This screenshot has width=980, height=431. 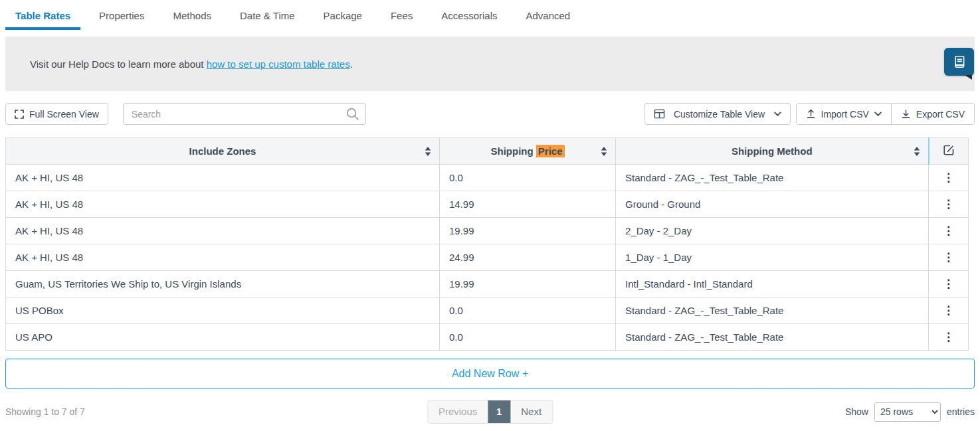 What do you see at coordinates (490, 15) in the screenshot?
I see `tab-bar: Table Rates Properties Methods Date & Ti…` at bounding box center [490, 15].